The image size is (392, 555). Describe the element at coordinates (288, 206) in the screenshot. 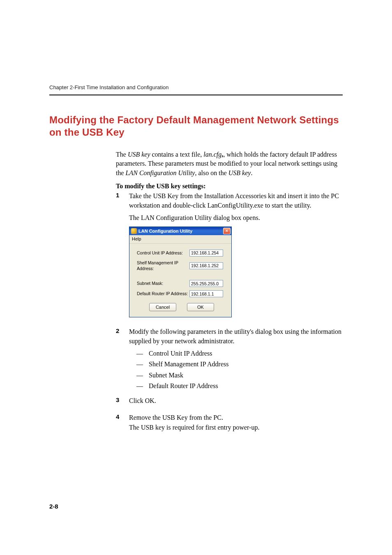

I see `text: to start the utility.` at that location.